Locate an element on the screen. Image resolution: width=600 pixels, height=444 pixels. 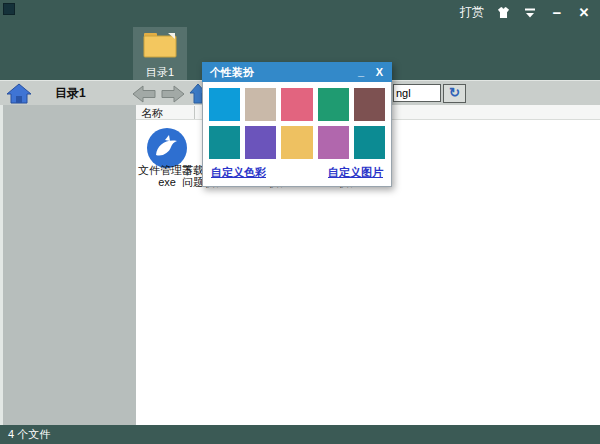
dolphin-app-icon is located at coordinates (167, 148).